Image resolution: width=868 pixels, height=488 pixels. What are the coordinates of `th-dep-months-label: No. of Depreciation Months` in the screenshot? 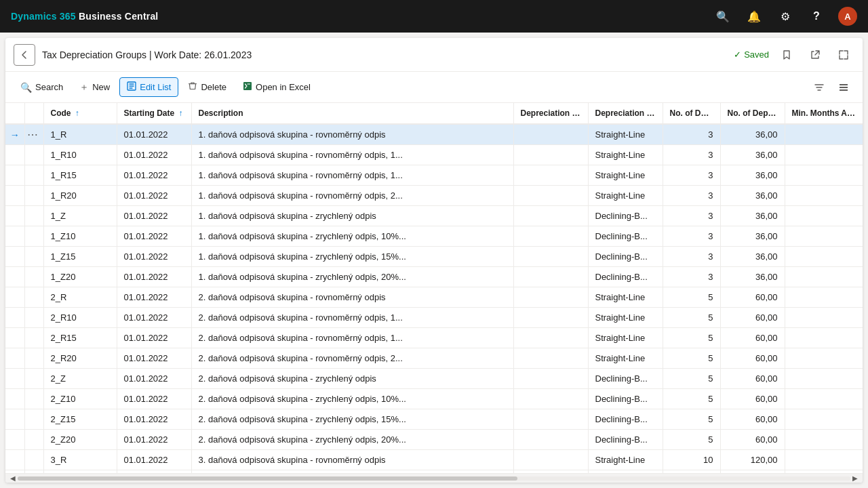 It's located at (757, 113).